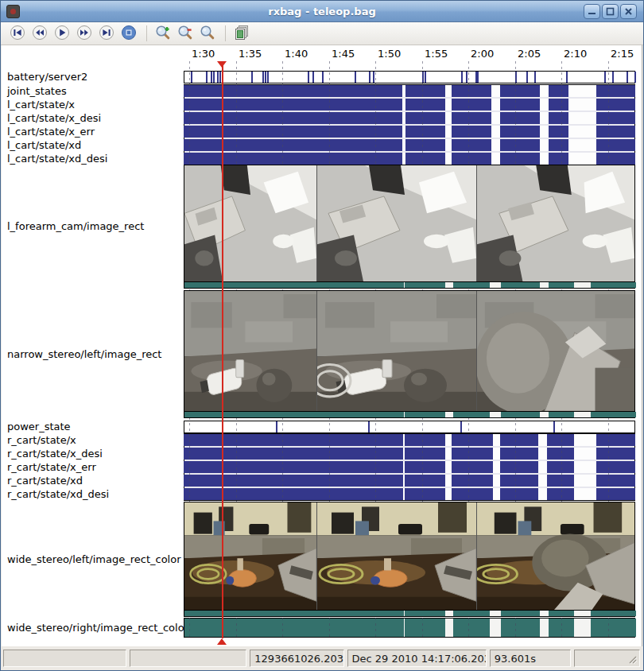  I want to click on ruler-label-1:55: 1:55, so click(436, 54).